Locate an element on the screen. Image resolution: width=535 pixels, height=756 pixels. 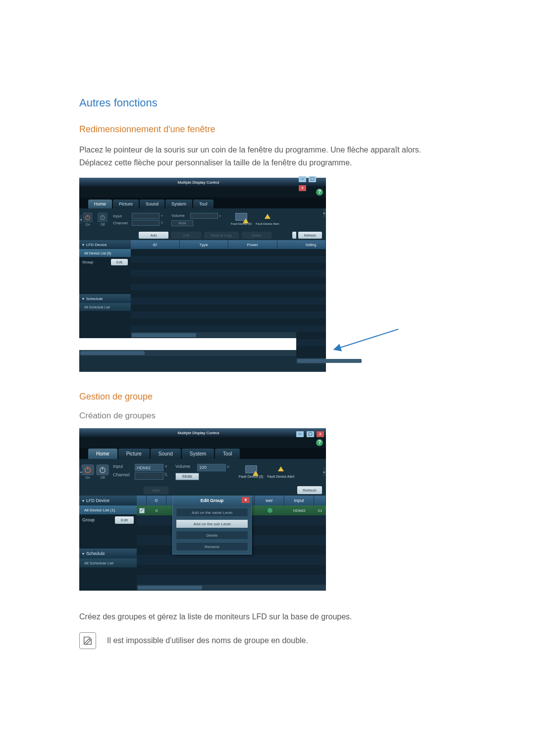
col-checkbox is located at coordinates (142, 501).